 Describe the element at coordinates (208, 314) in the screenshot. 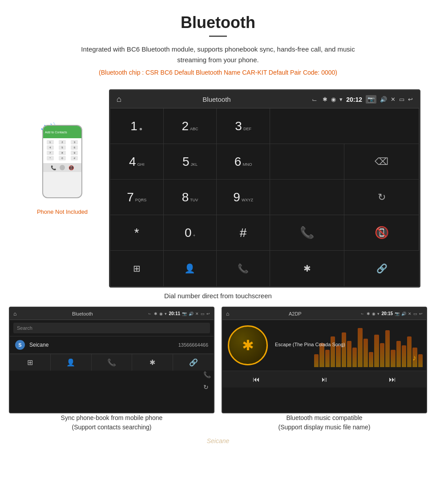

I see `contacts-back-icon: ↩` at that location.